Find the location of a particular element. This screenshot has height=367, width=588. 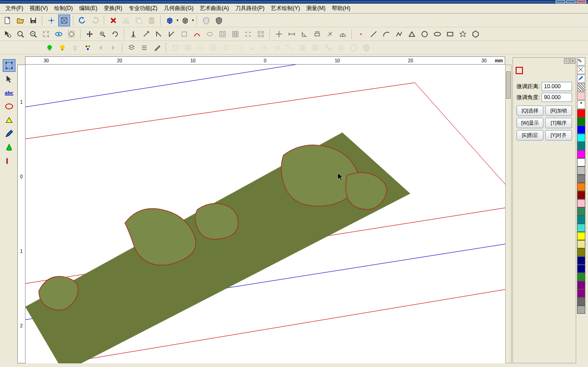

rotate-view-icon is located at coordinates (115, 34).